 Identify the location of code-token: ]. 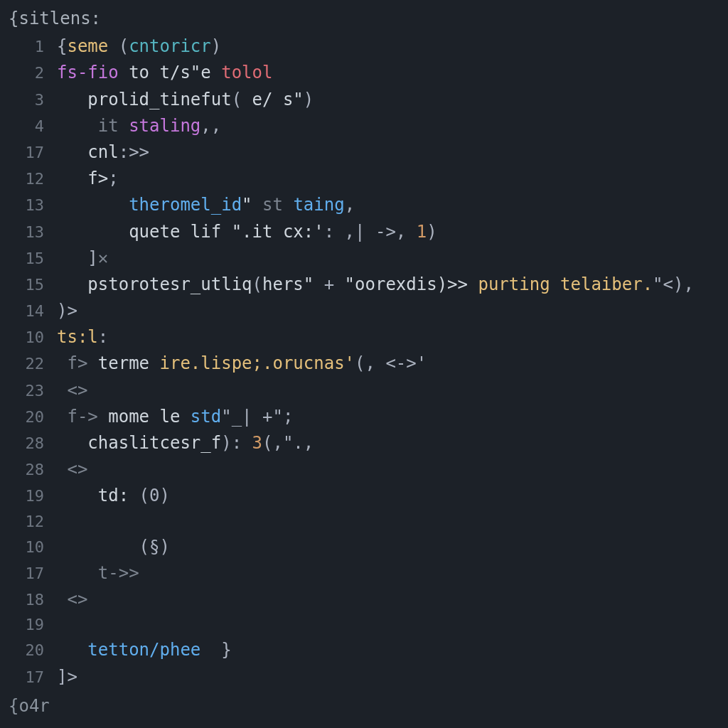
(92, 258).